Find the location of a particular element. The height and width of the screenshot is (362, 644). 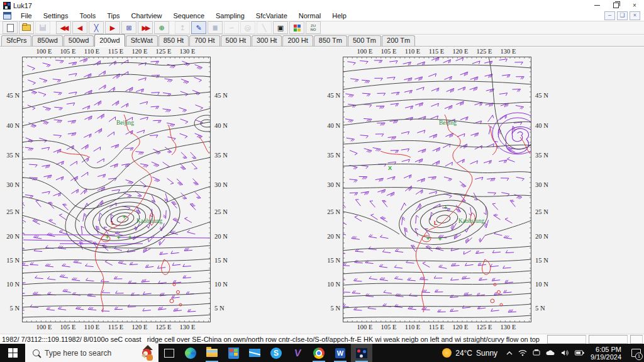

menu-chartview: Chartview is located at coordinates (147, 16).